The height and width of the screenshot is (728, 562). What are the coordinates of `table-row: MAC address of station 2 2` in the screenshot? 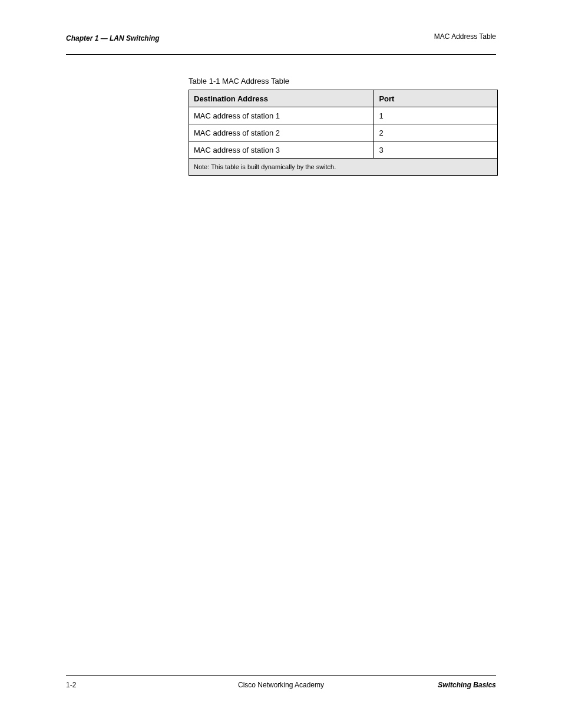 It's located at (343, 133).